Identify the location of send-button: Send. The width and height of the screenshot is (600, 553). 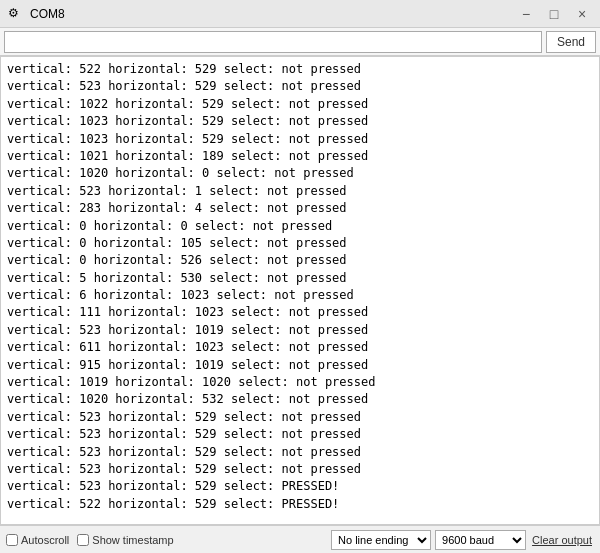
(571, 42).